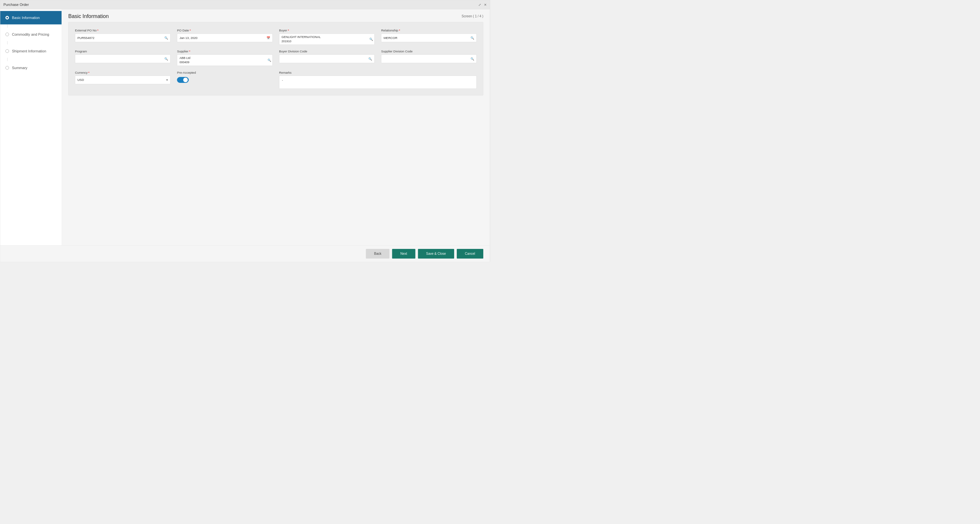  Describe the element at coordinates (183, 80) in the screenshot. I see `toggle-slider` at that location.